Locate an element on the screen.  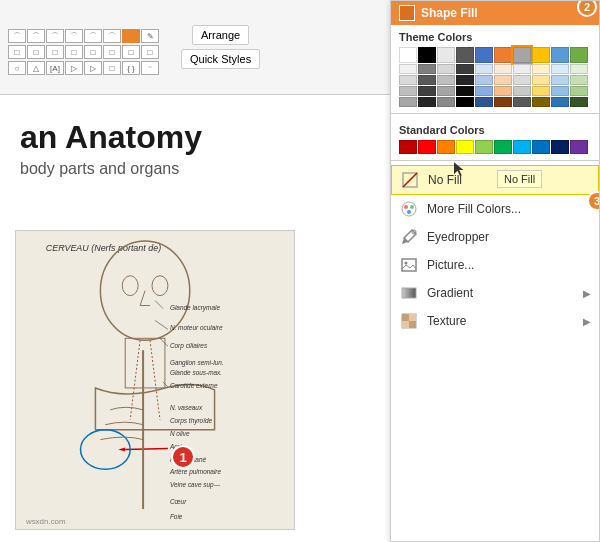
gradient-item: Gradient ▶ is located at coordinates (495, 293).